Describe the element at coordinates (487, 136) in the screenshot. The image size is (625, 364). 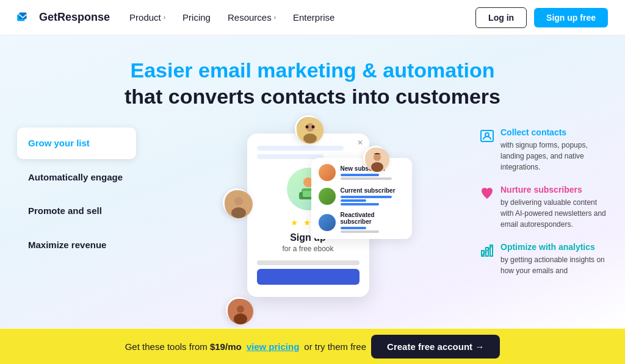
I see `contacts-icon` at that location.